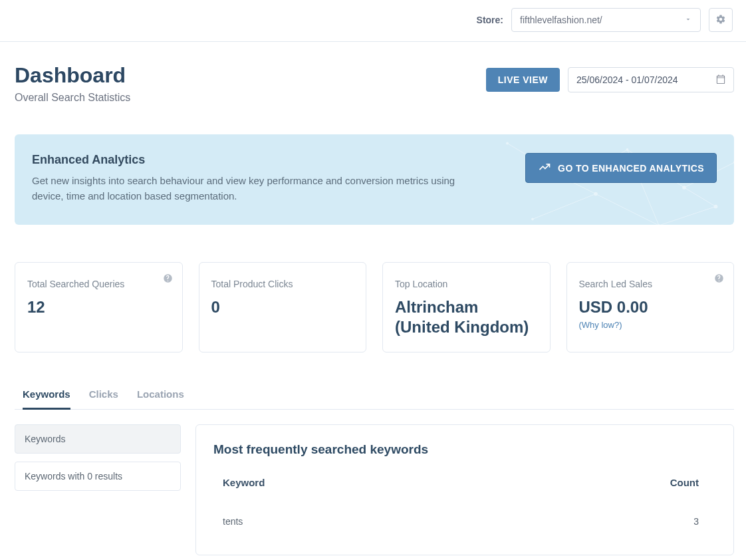  Describe the element at coordinates (721, 20) in the screenshot. I see `settings-button` at that location.